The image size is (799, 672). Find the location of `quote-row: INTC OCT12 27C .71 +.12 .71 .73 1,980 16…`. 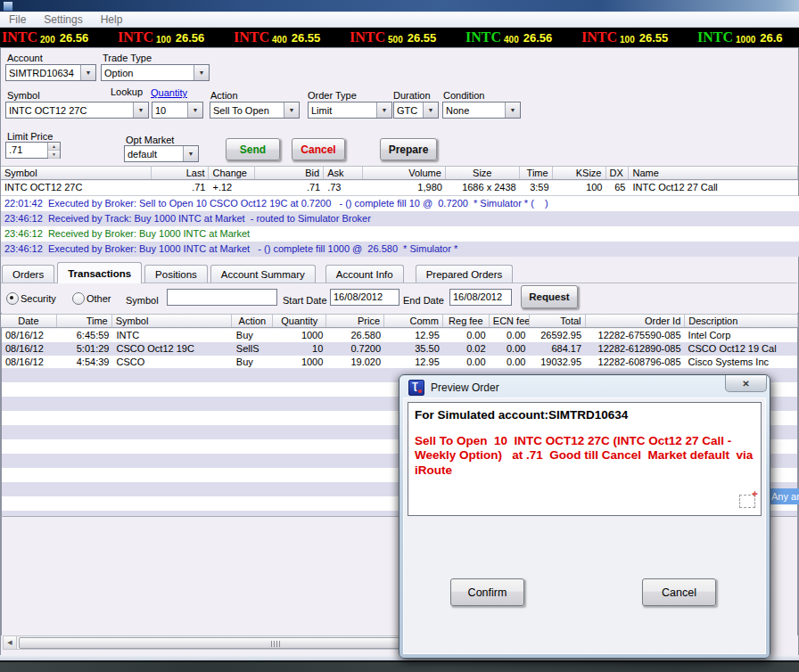

quote-row: INTC OCT12 27C .71 +.12 .71 .73 1,980 16… is located at coordinates (400, 189).